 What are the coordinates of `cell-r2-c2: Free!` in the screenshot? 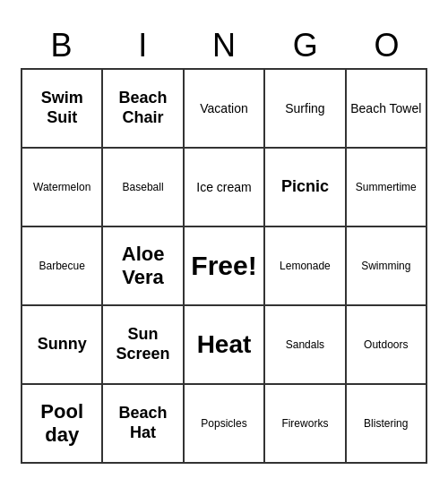 It's located at (225, 267).